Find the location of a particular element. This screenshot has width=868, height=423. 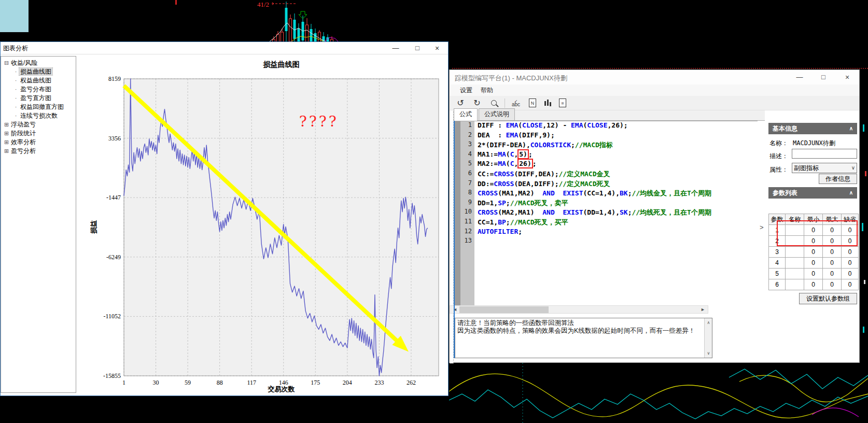

panel-collapse-icon: > is located at coordinates (762, 227).